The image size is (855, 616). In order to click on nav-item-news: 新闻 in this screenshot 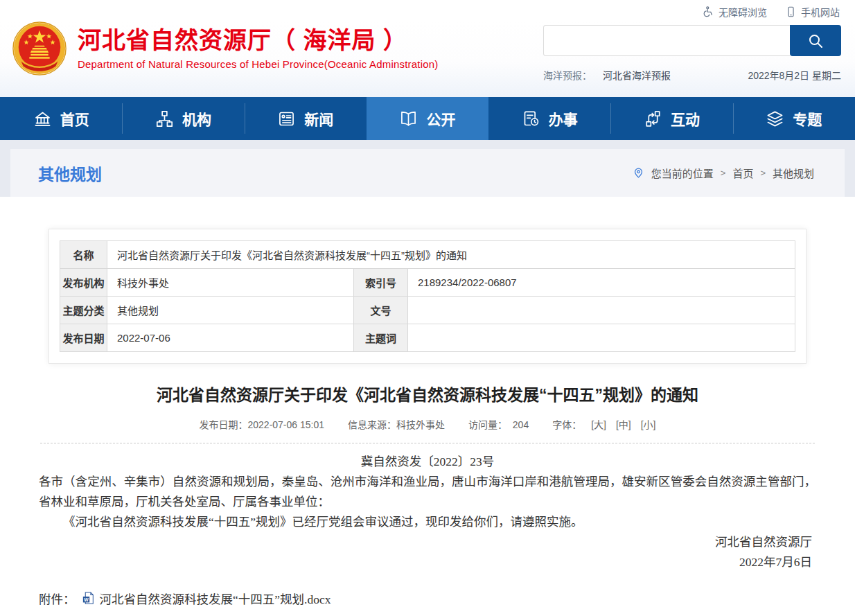, I will do `click(306, 118)`.